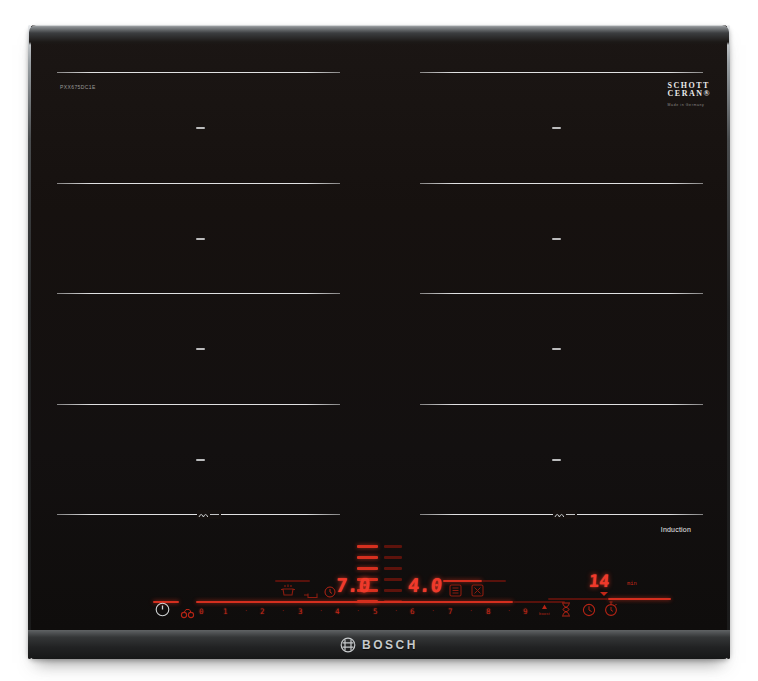  I want to click on griddle-button, so click(456, 592).